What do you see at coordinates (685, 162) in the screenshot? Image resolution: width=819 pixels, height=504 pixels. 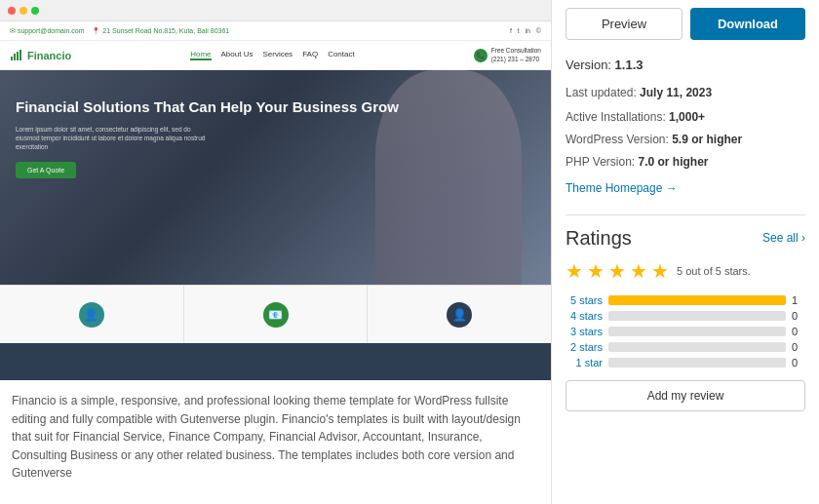 I see `php-version-row: PHP Version: 7.0 or higher` at bounding box center [685, 162].